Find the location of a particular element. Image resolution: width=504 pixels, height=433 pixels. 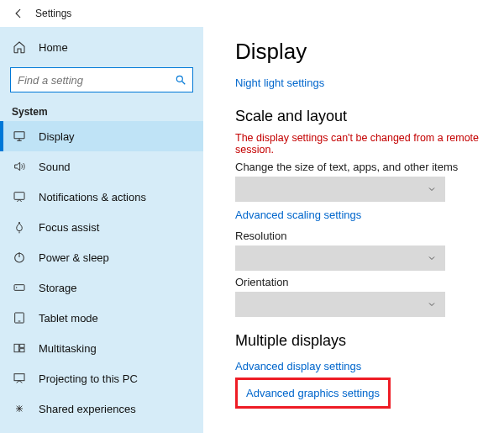

resolution-field-label: Resolution is located at coordinates (362, 235).